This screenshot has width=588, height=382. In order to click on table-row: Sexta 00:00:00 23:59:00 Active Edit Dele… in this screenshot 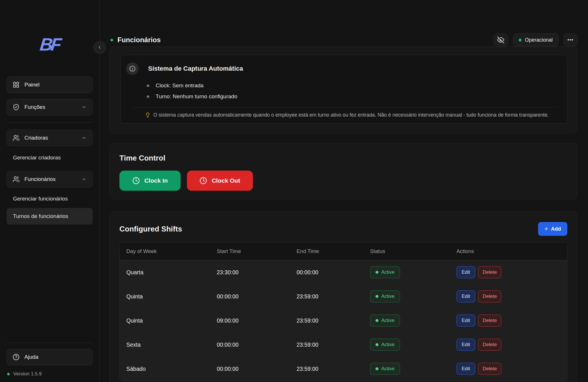, I will do `click(343, 345)`.